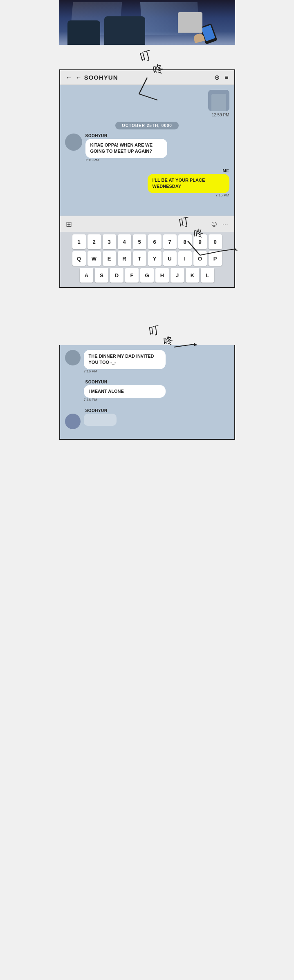 This screenshot has width=294, height=980. What do you see at coordinates (94, 258) in the screenshot?
I see `key-w: W` at bounding box center [94, 258].